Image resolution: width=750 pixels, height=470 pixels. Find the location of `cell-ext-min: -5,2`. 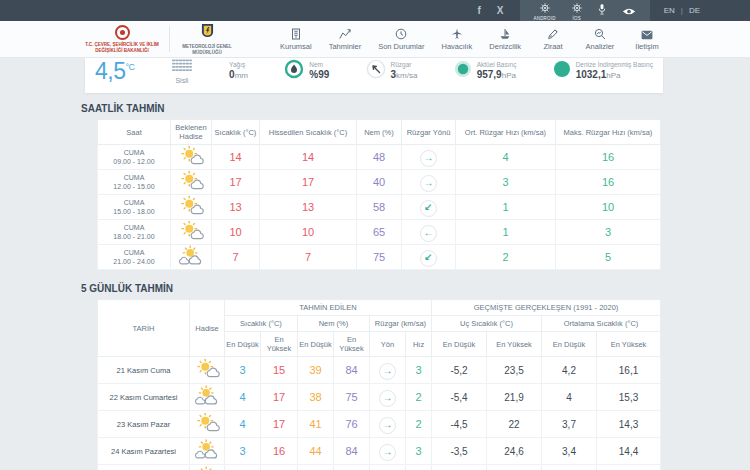

cell-ext-min: -5,2 is located at coordinates (460, 370).